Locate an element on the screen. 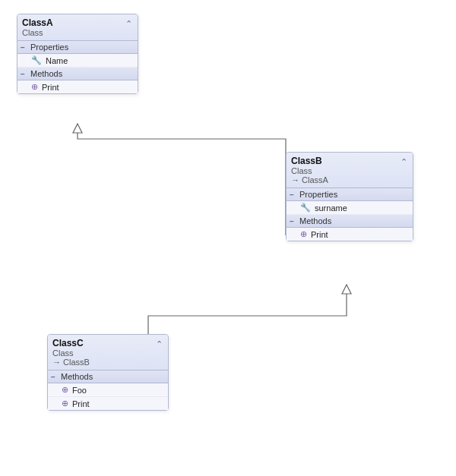 The image size is (456, 476). class-b-parent-name: ClassA is located at coordinates (315, 180).